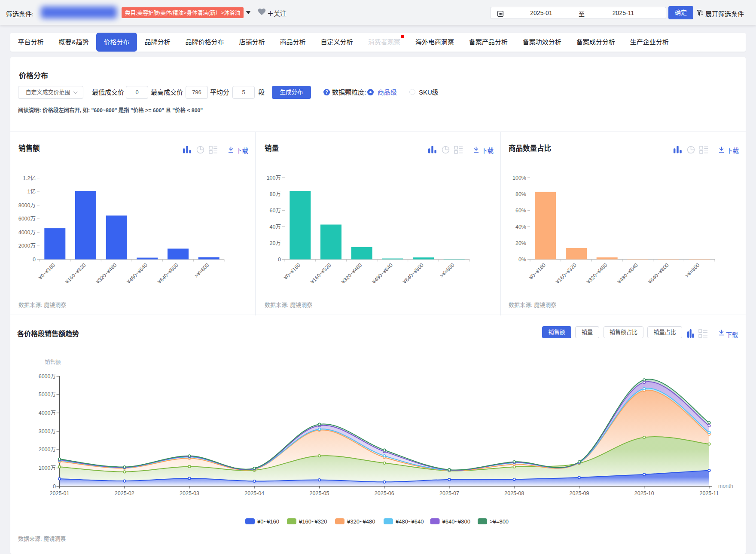 This screenshot has width=756, height=554. I want to click on svg-text: 80万, so click(275, 194).